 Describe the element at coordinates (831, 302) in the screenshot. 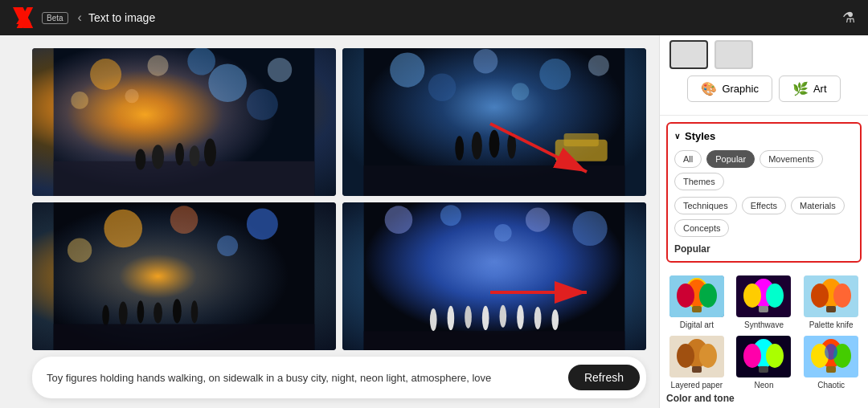

I see `style-item-palette-knife: Palette knife` at that location.